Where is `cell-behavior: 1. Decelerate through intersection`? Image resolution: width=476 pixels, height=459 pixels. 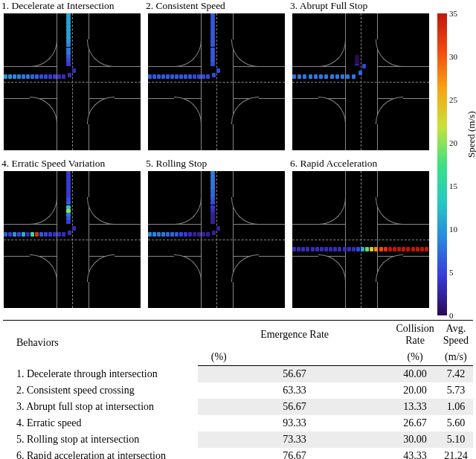 cell-behavior: 1. Decelerate through intersection is located at coordinates (100, 375).